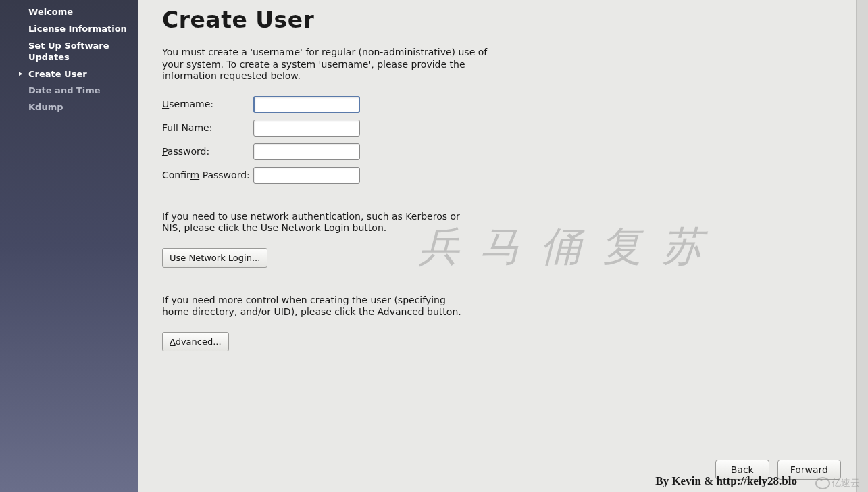 This screenshot has width=868, height=492. I want to click on confirm-password-input, so click(307, 176).